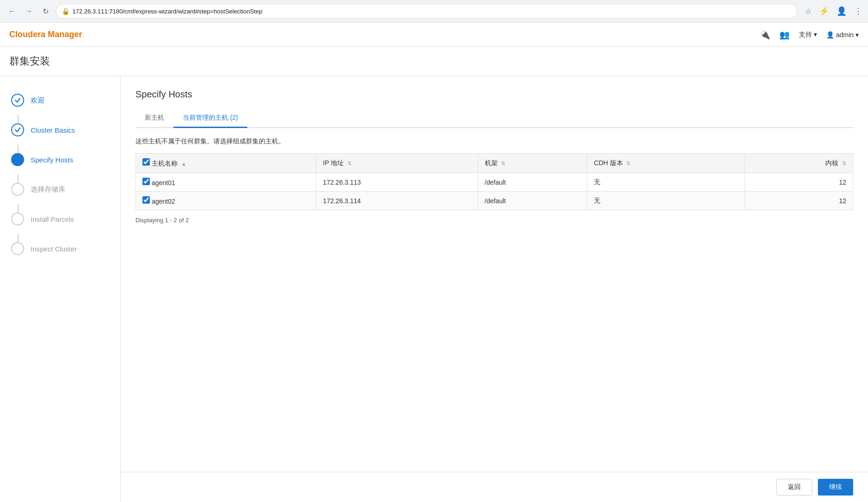 This screenshot has height=502, width=868. I want to click on sidebar-label-cluster-basics: Cluster Basics, so click(53, 130).